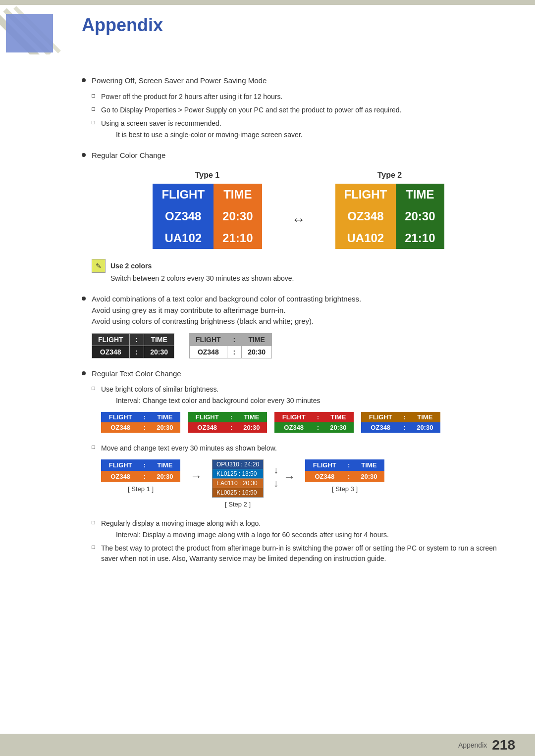 This screenshot has height=756, width=535. Describe the element at coordinates (338, 417) in the screenshot. I see `ct3-time: TIME` at that location.